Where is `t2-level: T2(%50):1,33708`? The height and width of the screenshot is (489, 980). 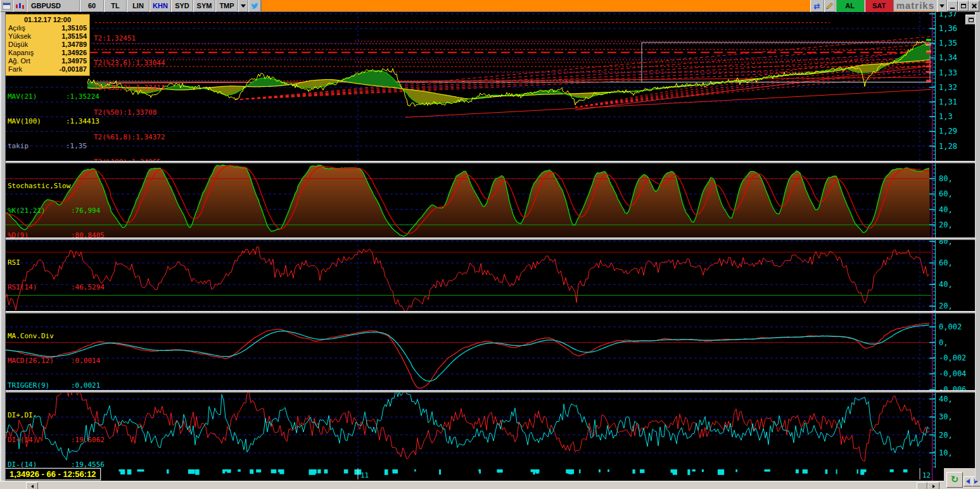
t2-level: T2(%50):1,33708 is located at coordinates (129, 113).